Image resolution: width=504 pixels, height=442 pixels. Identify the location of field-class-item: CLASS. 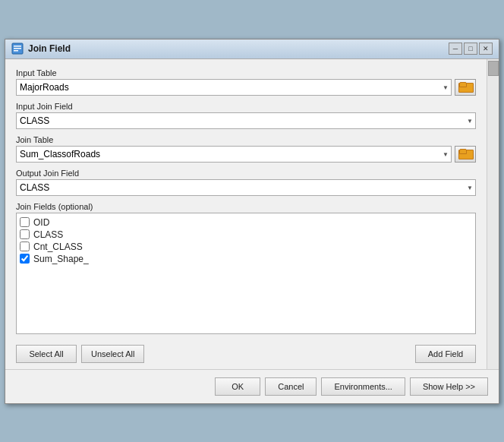
(246, 235).